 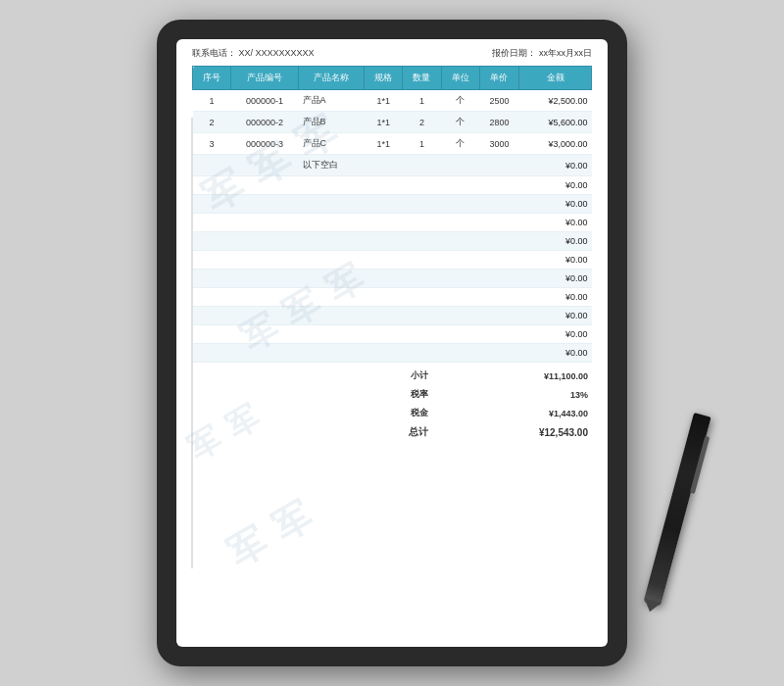 What do you see at coordinates (312, 376) in the screenshot?
I see `subtotal-label: 小计` at bounding box center [312, 376].